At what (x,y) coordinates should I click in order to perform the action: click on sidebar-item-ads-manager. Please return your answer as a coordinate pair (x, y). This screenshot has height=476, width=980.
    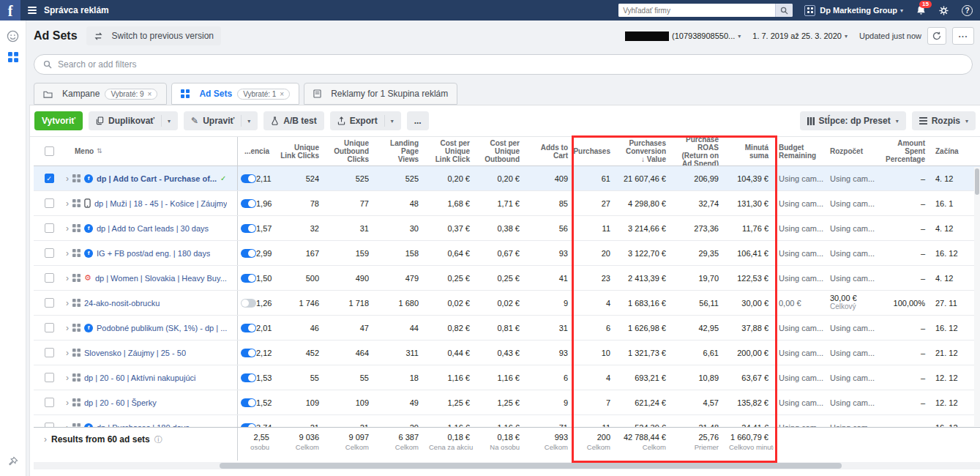
    Looking at the image, I should click on (13, 57).